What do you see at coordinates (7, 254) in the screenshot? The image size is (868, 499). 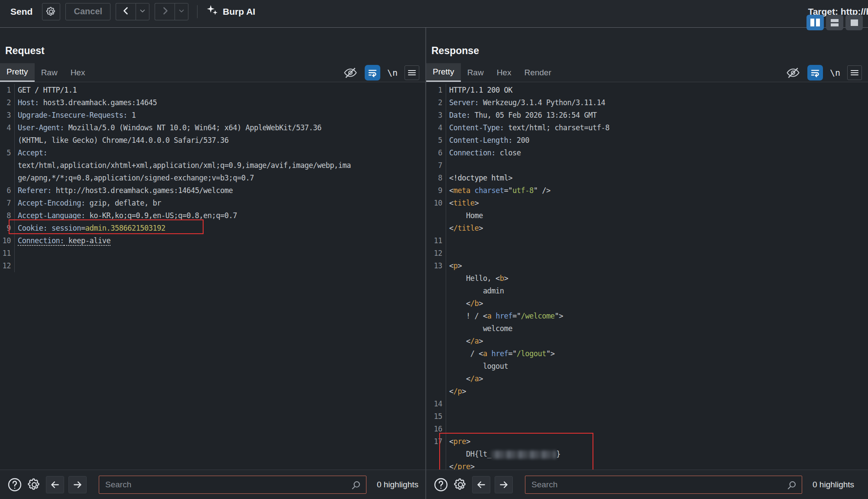 I see `line-number: 11` at bounding box center [7, 254].